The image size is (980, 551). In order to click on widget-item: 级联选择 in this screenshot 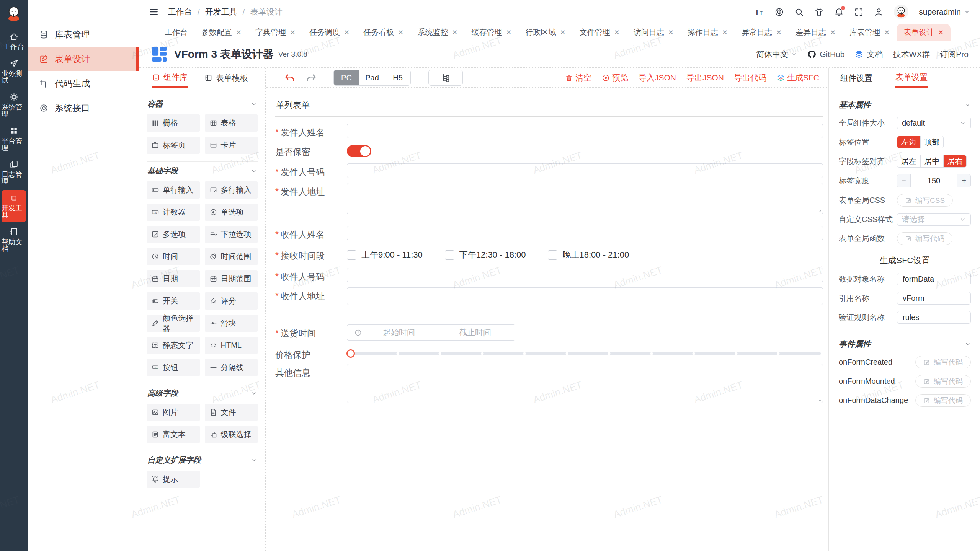, I will do `click(231, 435)`.